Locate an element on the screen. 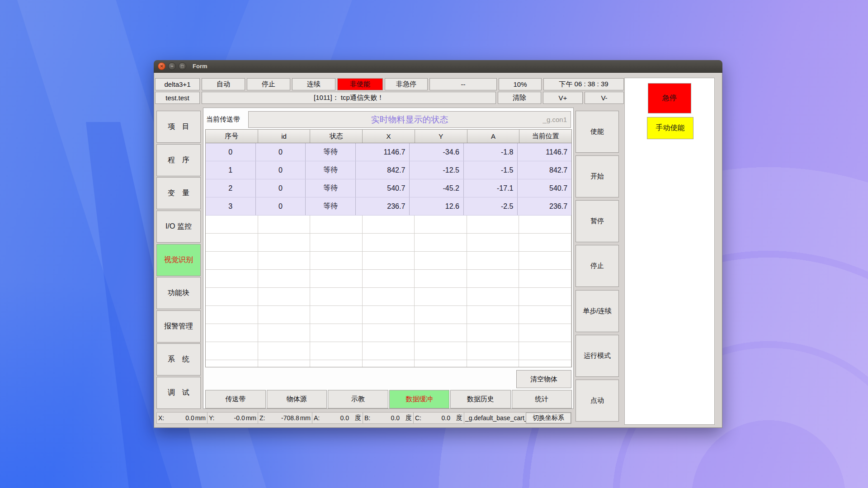 The height and width of the screenshot is (488, 868). robot-model-cell: delta3+1 is located at coordinates (177, 84).